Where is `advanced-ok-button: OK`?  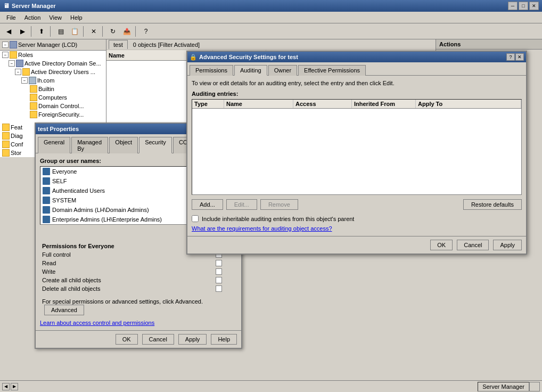
advanced-ok-button: OK is located at coordinates (441, 245).